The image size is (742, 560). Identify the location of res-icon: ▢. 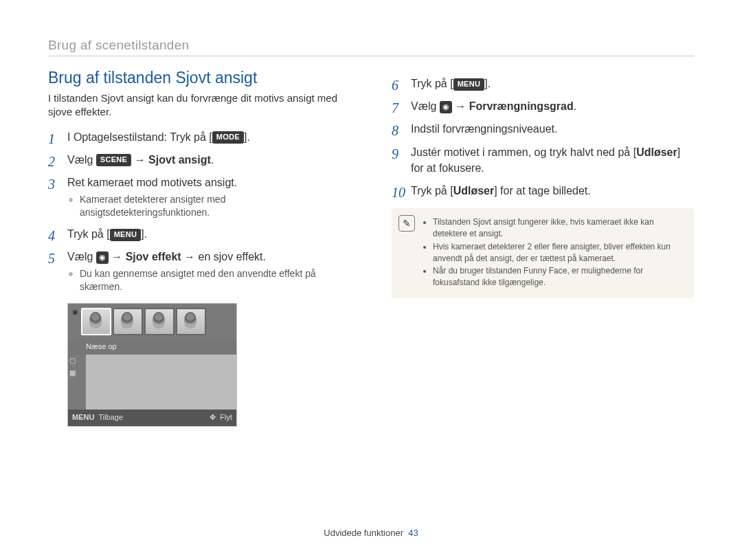
(77, 361).